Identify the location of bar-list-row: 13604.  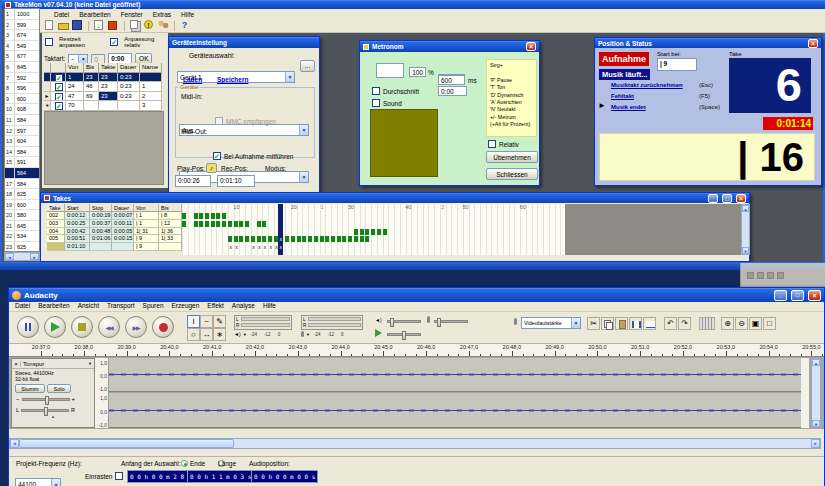
(22, 142).